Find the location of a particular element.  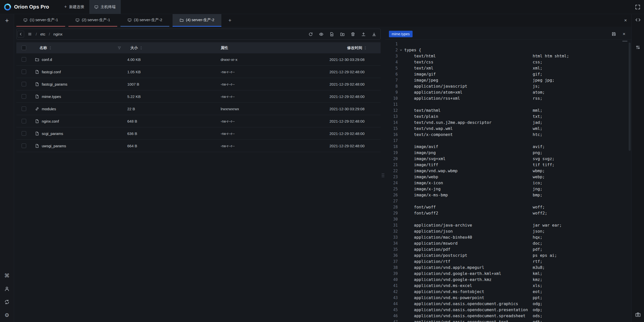

file-name: uwsgi_params is located at coordinates (54, 146).